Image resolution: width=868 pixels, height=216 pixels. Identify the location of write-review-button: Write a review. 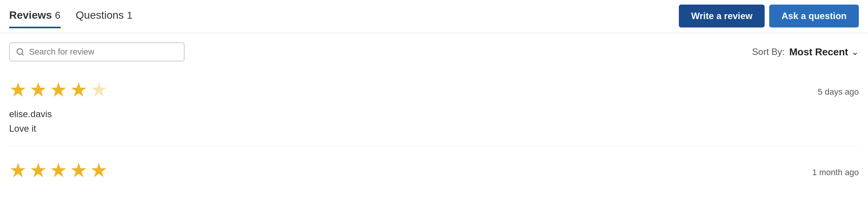
(722, 16).